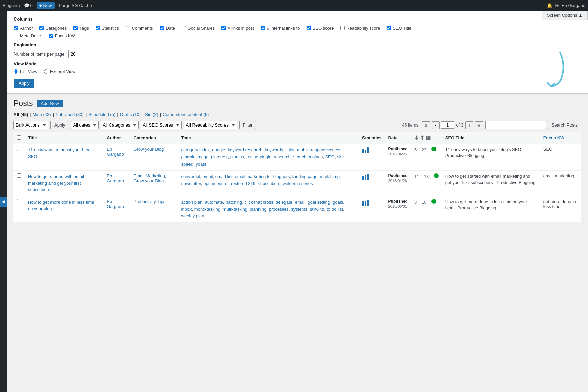 The width and height of the screenshot is (588, 392). Describe the element at coordinates (211, 125) in the screenshot. I see `readability-scores-dropdown: All Readability Scores` at that location.